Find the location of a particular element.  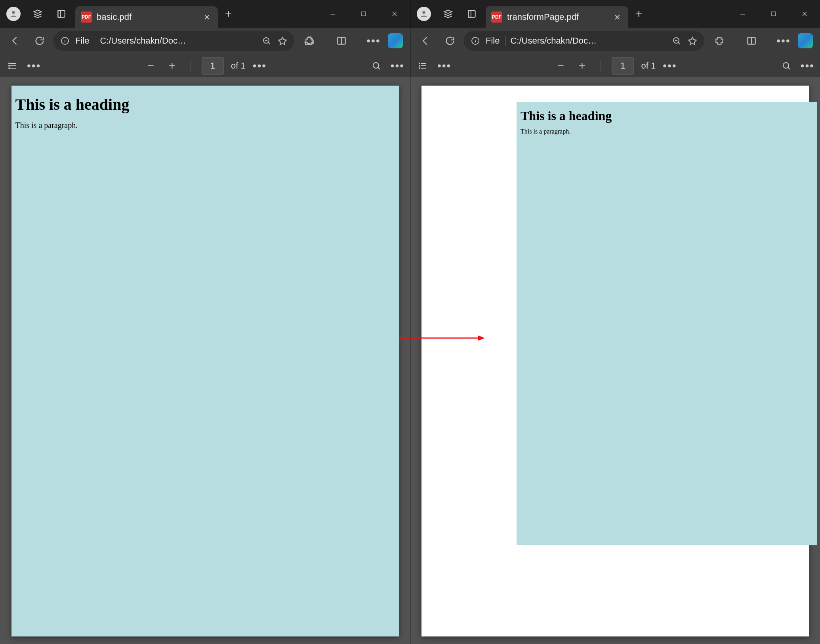

url-scheme: File is located at coordinates (85, 41).